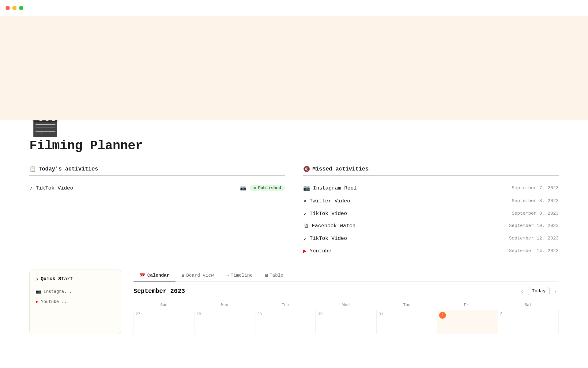  Describe the element at coordinates (326, 201) in the screenshot. I see `missed-left-1: ✕ Twitter Video` at that location.